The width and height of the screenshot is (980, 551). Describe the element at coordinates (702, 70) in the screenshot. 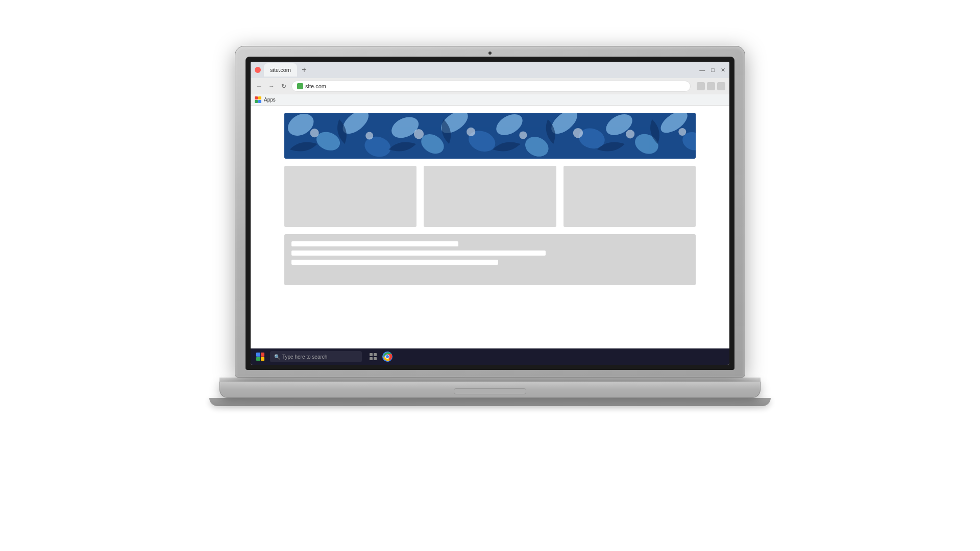

I see `minimize-button: —` at that location.